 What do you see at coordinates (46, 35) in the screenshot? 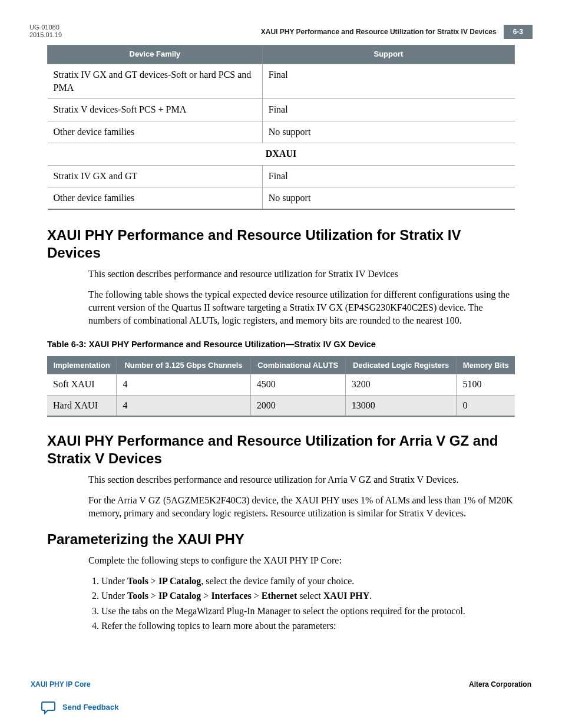
I see `doc-date: 2015.01.19` at bounding box center [46, 35].